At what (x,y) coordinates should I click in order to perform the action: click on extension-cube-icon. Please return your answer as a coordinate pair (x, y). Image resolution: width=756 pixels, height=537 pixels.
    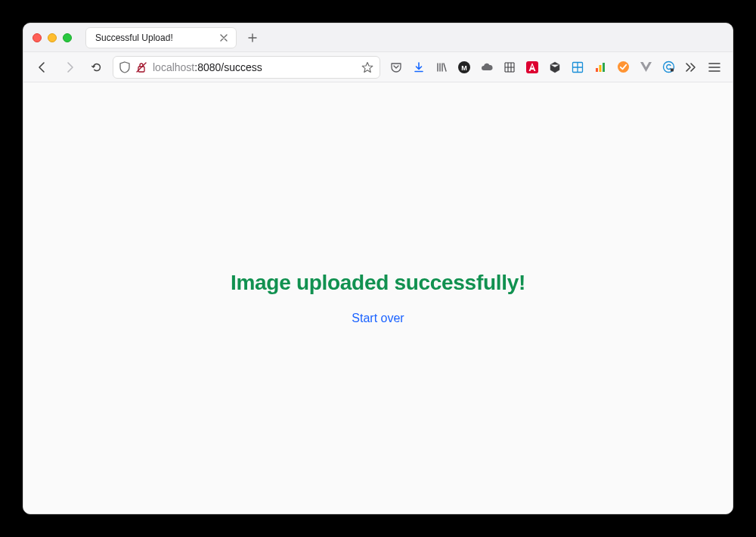
    Looking at the image, I should click on (555, 67).